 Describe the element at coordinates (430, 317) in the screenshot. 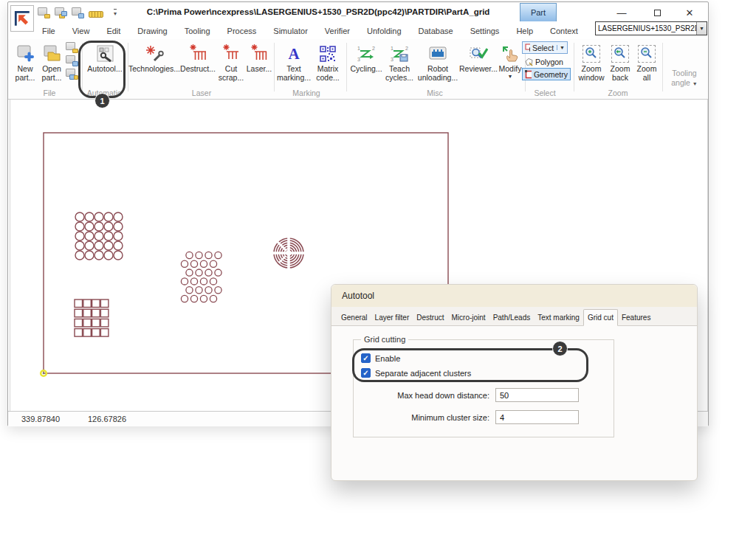

I see `tab-destruct: Destruct` at that location.